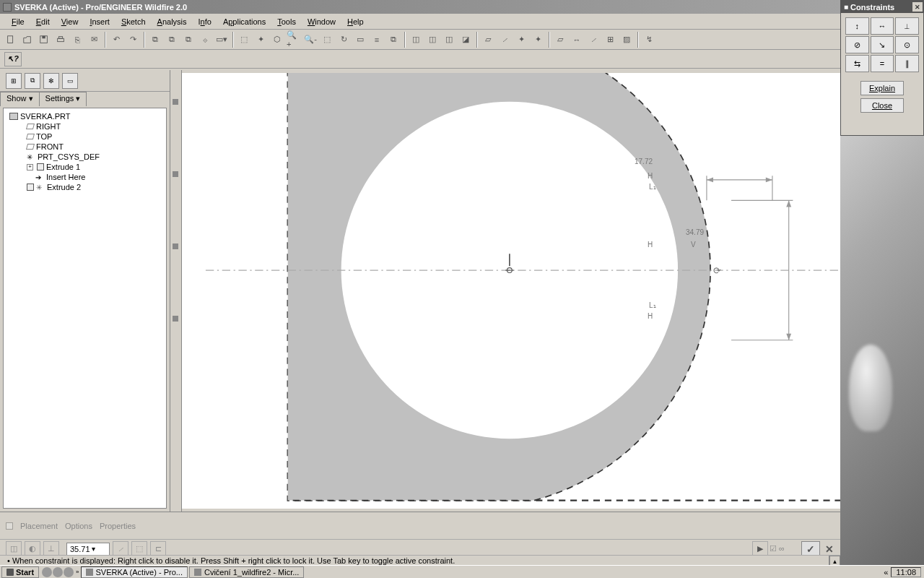 The height and width of the screenshot is (578, 924). What do you see at coordinates (172, 22) in the screenshot?
I see `menu-analysis: Analysis` at bounding box center [172, 22].